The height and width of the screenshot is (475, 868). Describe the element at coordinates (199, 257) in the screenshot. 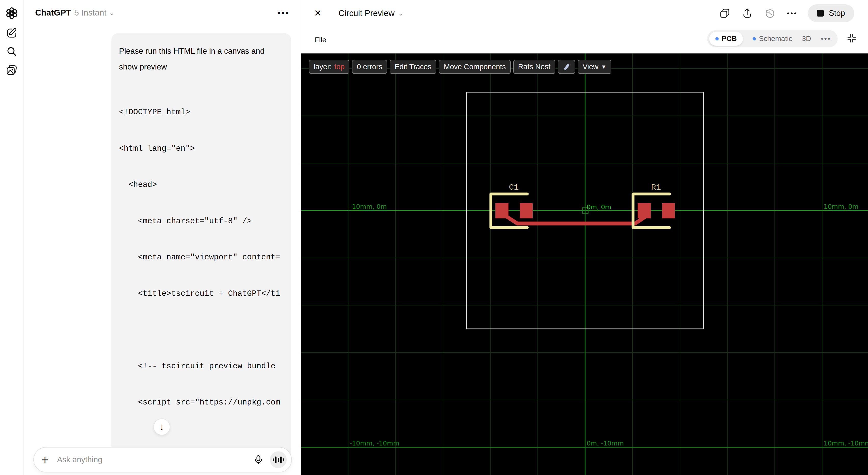

I see `code-line: <meta name="viewport" content=` at that location.